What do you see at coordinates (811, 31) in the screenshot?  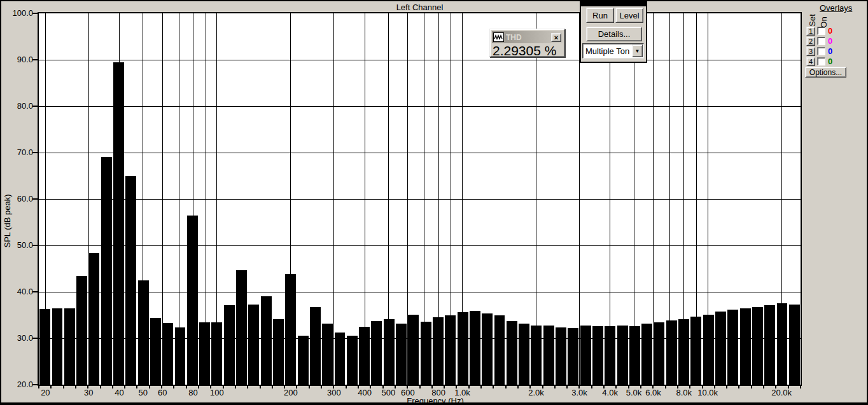 I see `overlay-set-button-1: 1` at bounding box center [811, 31].